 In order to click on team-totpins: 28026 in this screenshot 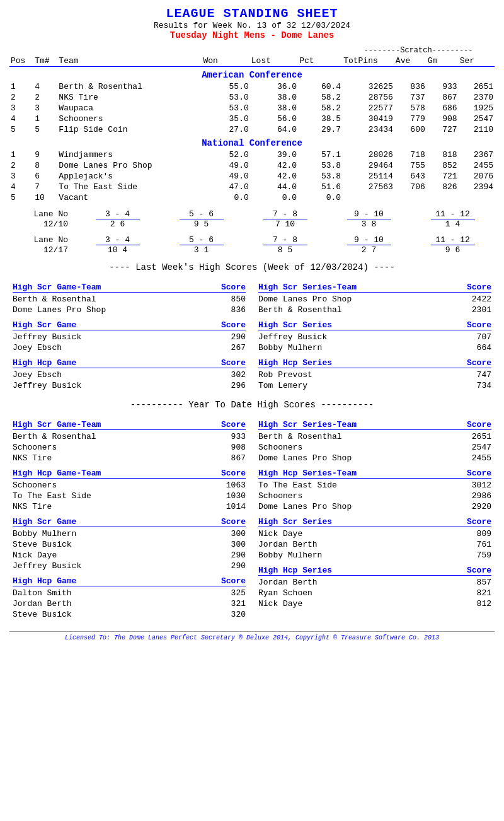, I will do `click(368, 155)`.